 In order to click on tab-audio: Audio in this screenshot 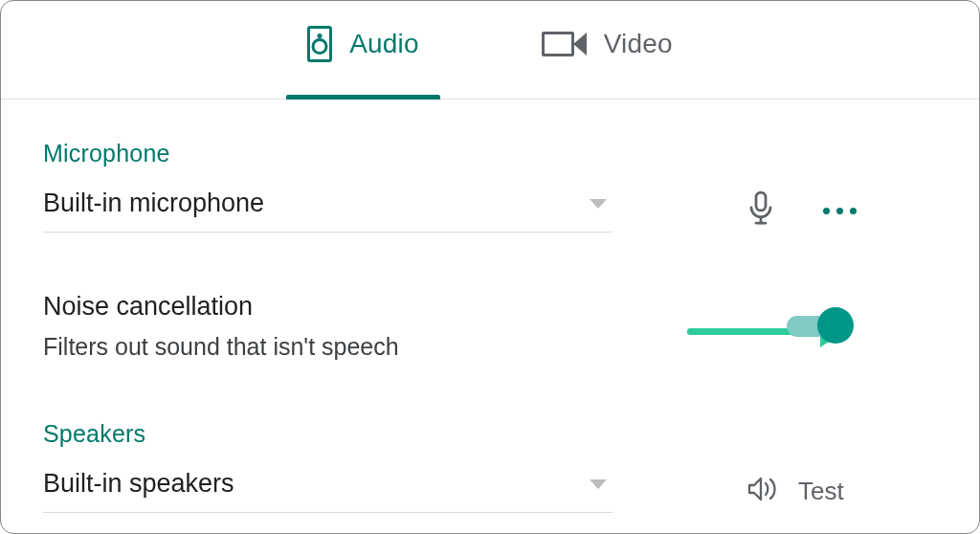, I will do `click(364, 54)`.